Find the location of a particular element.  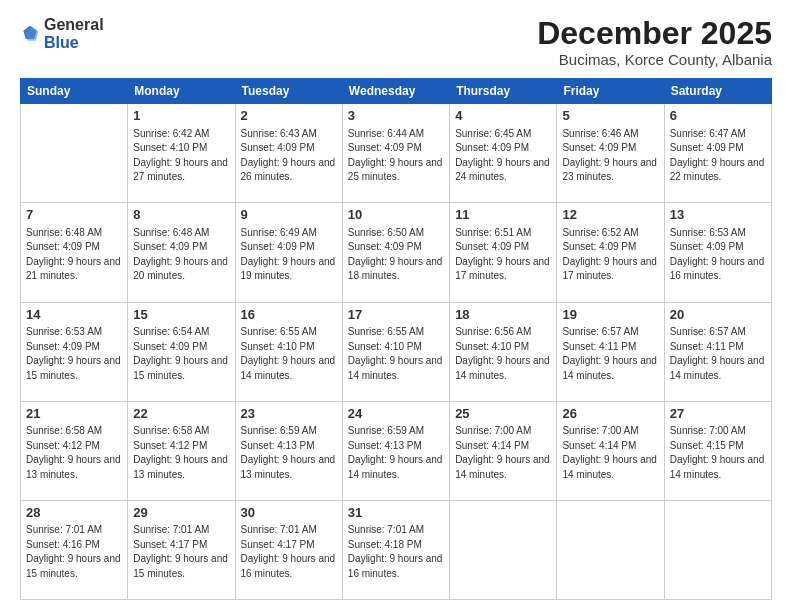

day-info: Sunrise: 6:48 AMSunset: 4:09 PMDaylight:… is located at coordinates (180, 254).